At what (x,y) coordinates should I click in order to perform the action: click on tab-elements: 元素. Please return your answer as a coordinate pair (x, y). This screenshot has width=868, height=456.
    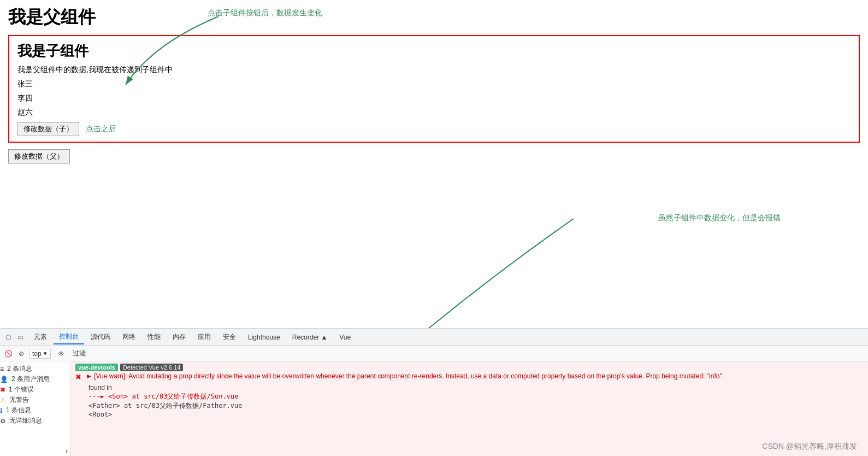
    Looking at the image, I should click on (40, 337).